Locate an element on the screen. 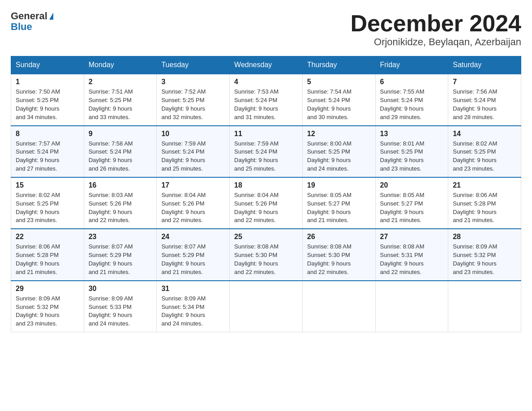  calendar-cell: 28 Sunrise: 8:09 AMSunset: 5:32 PMDaylig… is located at coordinates (485, 254).